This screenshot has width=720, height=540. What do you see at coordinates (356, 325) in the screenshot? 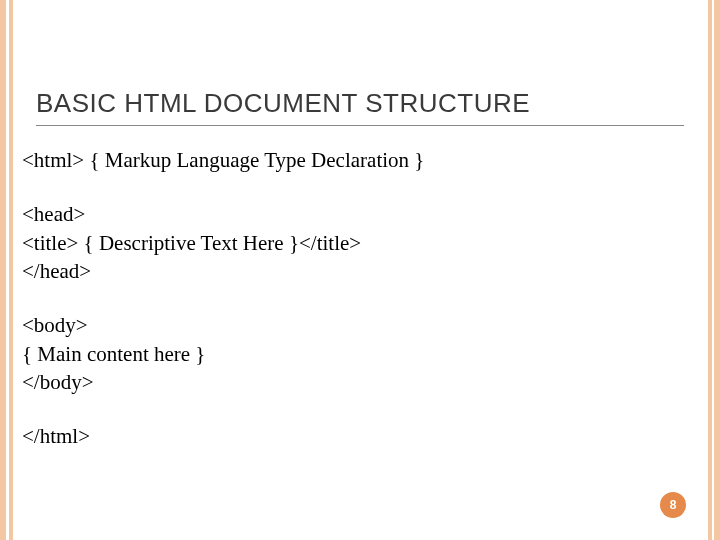
I see `code-line: <body>` at bounding box center [356, 325].